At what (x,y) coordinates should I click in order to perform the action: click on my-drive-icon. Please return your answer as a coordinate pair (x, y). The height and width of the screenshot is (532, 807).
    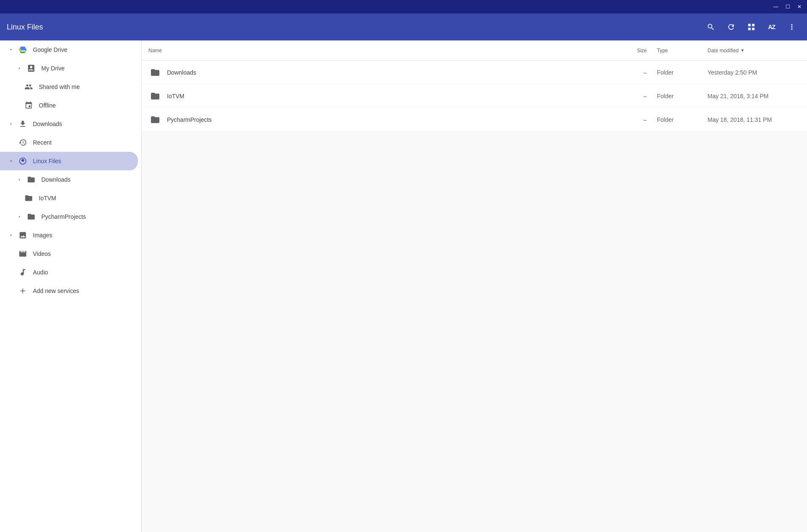
    Looking at the image, I should click on (31, 68).